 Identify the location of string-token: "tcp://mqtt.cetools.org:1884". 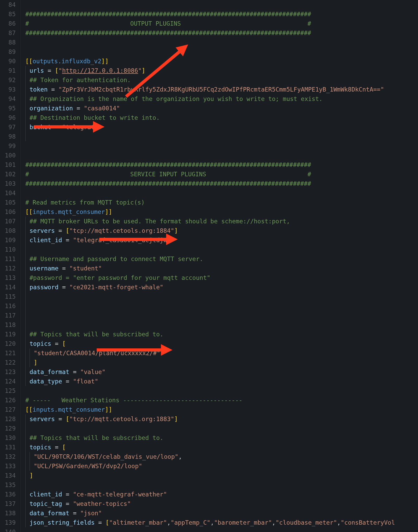
(122, 231).